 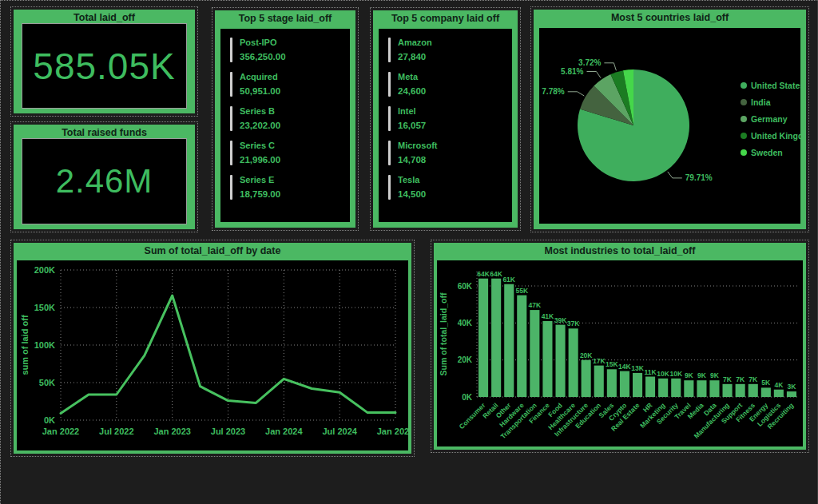 I want to click on x-tick-label: Jan 2025, so click(x=393, y=431).